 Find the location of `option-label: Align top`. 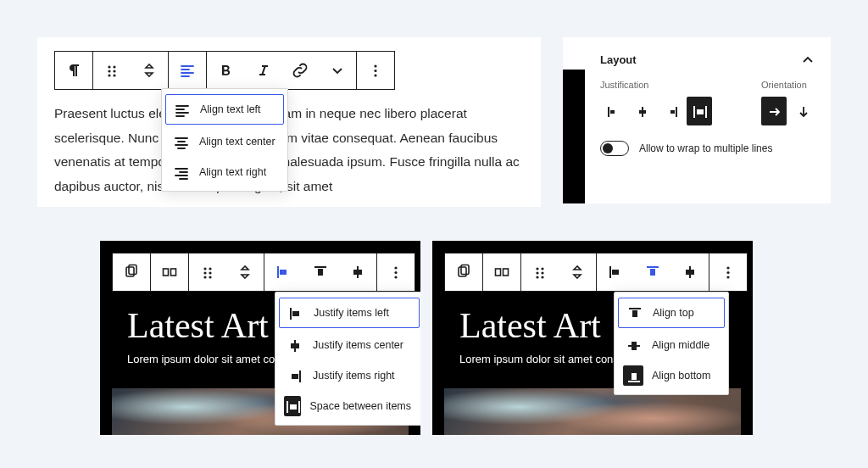

option-label: Align top is located at coordinates (673, 313).